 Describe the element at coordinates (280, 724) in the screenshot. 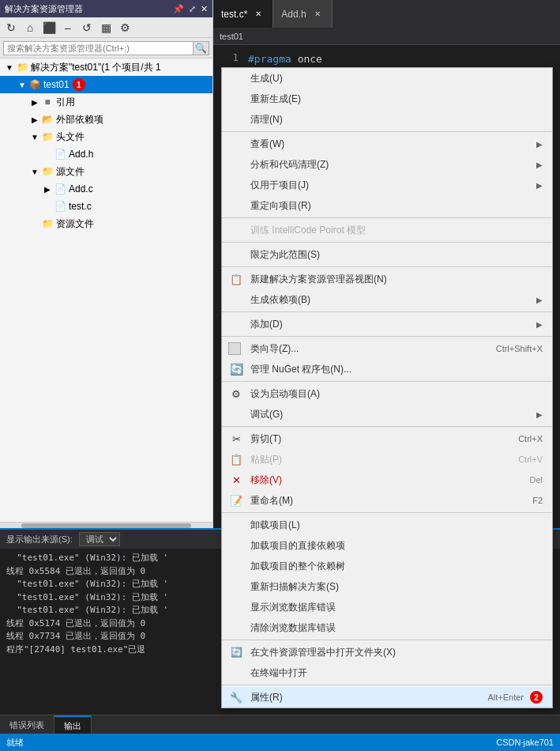

I see `bottom-tabs: 错误列表 输出` at that location.